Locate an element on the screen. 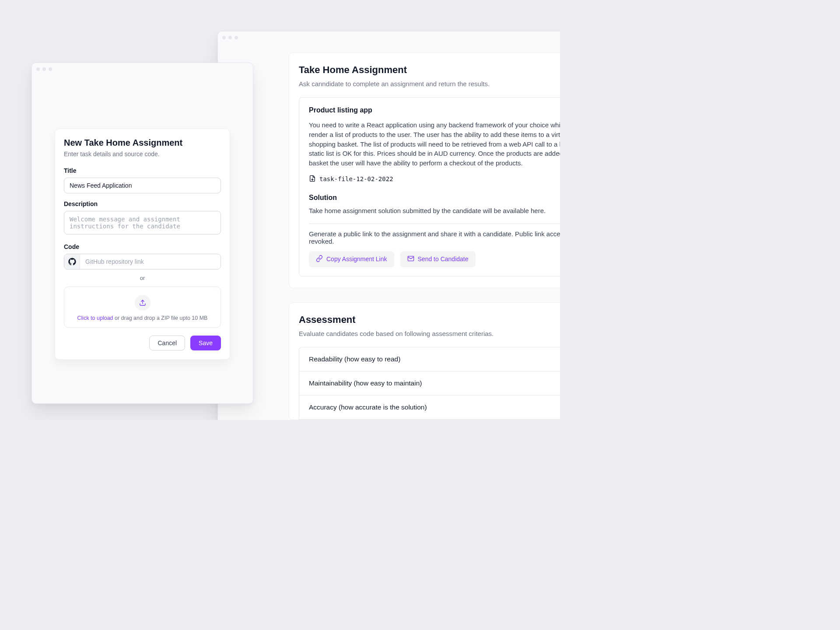 The image size is (840, 630). title-input is located at coordinates (143, 186).